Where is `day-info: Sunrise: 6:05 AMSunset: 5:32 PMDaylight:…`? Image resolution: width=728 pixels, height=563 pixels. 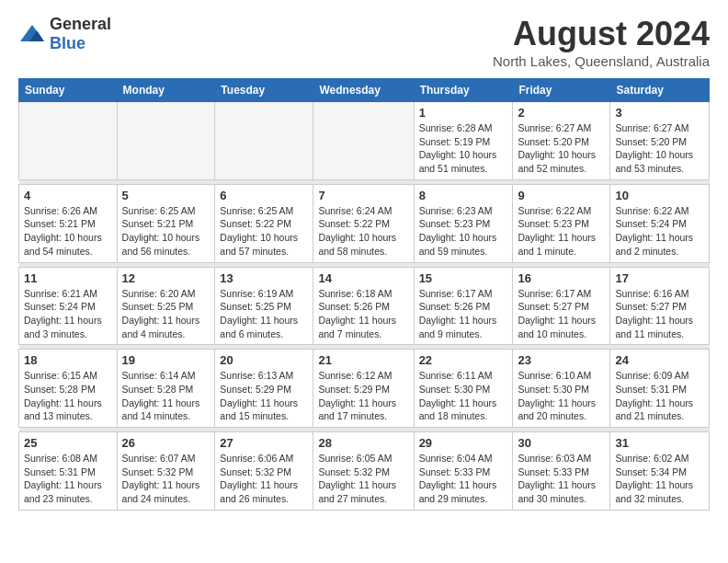 day-info: Sunrise: 6:05 AMSunset: 5:32 PMDaylight:… is located at coordinates (363, 478).